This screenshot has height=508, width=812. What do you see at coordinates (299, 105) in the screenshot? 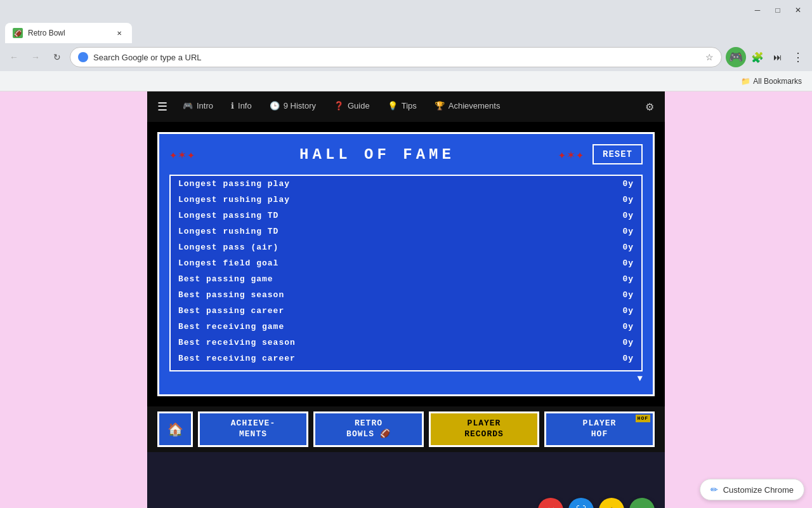
I see `history-label: 9 History` at bounding box center [299, 105].